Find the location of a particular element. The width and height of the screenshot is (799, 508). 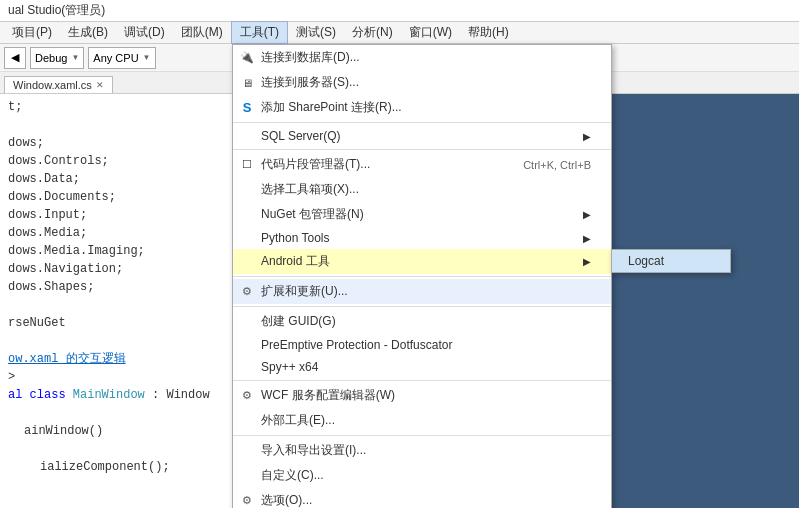

tab-close-button: ✕ is located at coordinates (100, 85).